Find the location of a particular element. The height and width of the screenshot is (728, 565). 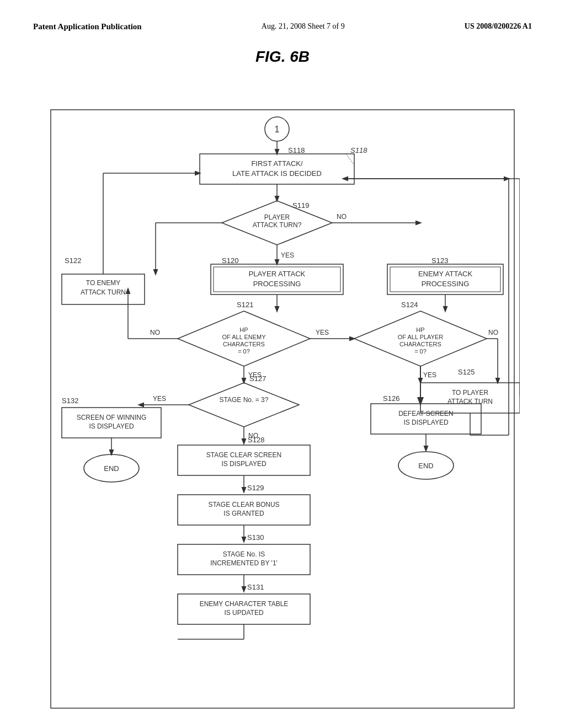

svg-text: SCREEN OF WINNING is located at coordinates (111, 417).